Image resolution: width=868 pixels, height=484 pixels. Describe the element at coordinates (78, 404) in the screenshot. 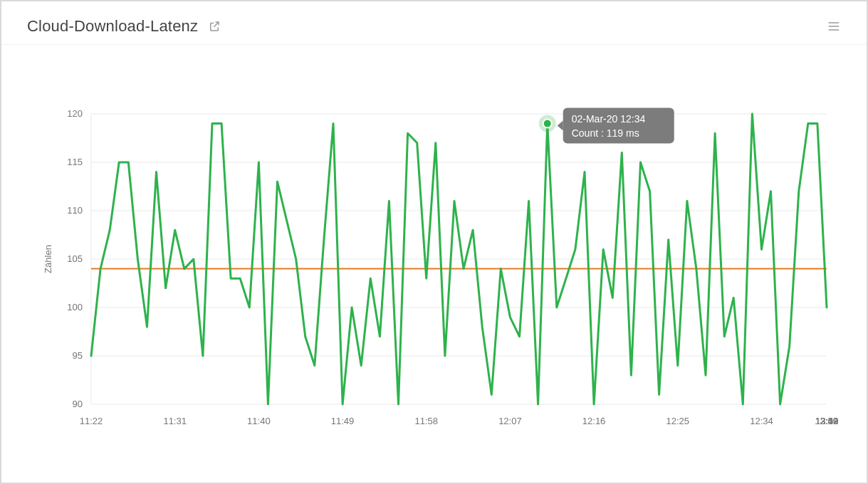

I see `svg-text: 90` at that location.